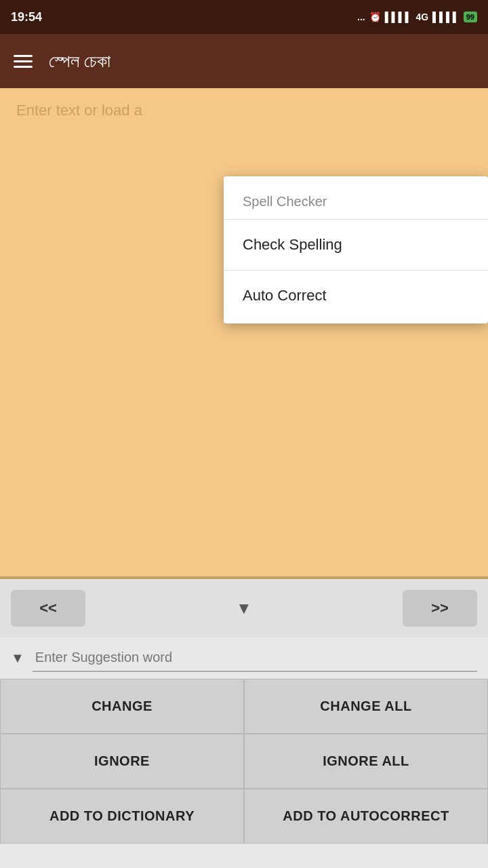 Image resolution: width=488 pixels, height=868 pixels. Describe the element at coordinates (18, 658) in the screenshot. I see `suggestion-dropdown-icon: ▼` at that location.